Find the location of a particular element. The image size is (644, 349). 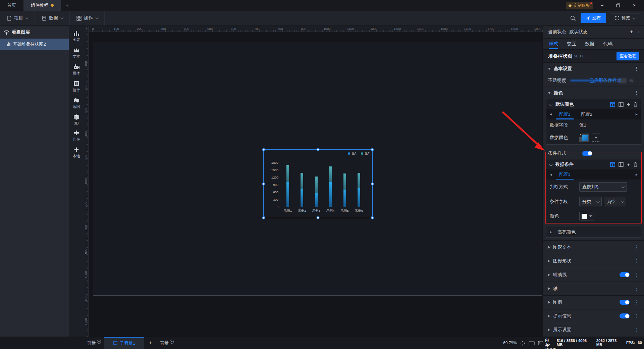

tab-代码: 代码 is located at coordinates (608, 44).